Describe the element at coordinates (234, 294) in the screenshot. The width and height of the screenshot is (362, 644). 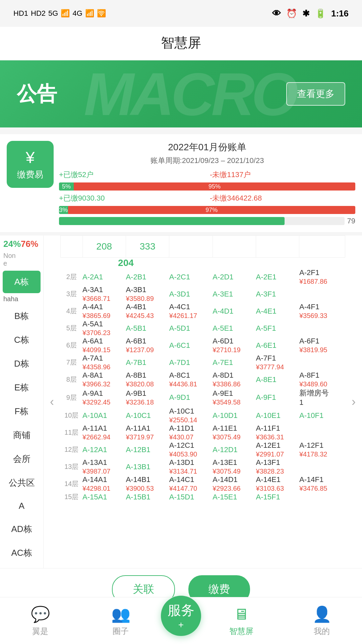
I see `grid-cell: A-3E1` at that location.